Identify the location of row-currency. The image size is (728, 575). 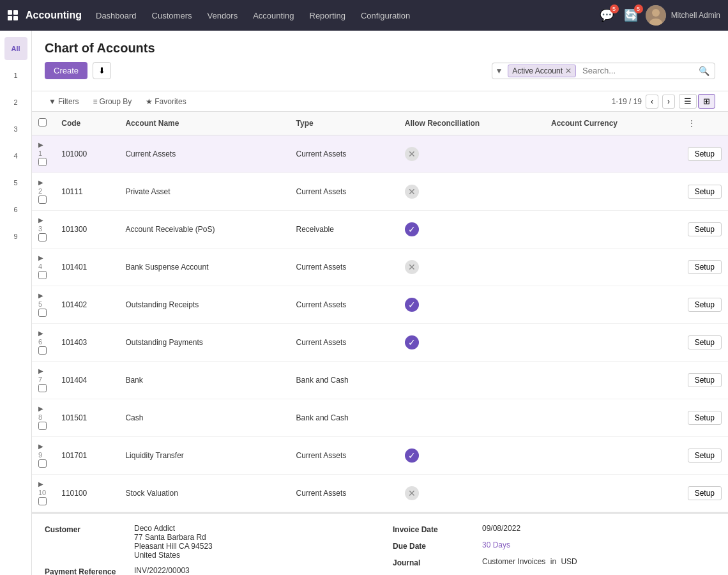
(610, 493).